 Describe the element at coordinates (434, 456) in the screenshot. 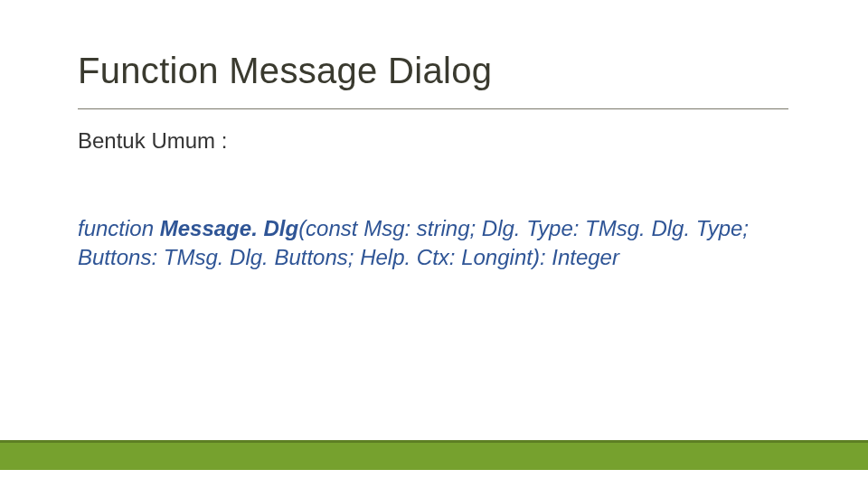

I see `footer-bar` at that location.